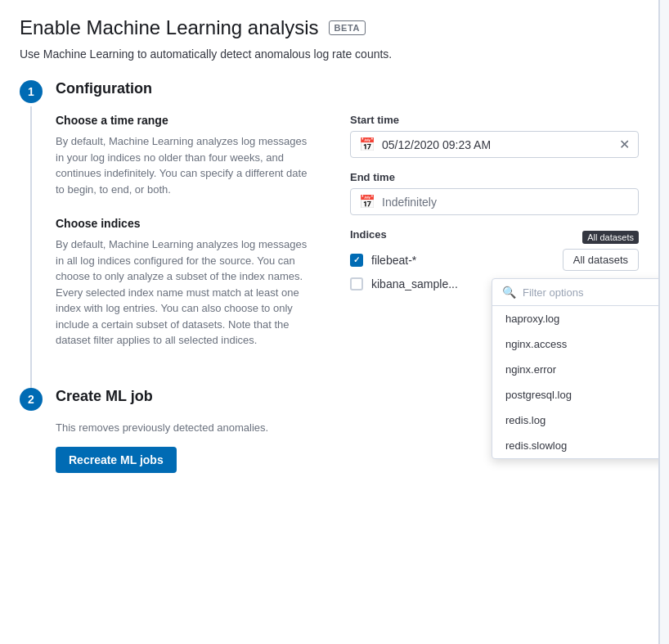  I want to click on dropdown-item-nginx-error: nginx.error, so click(576, 370).